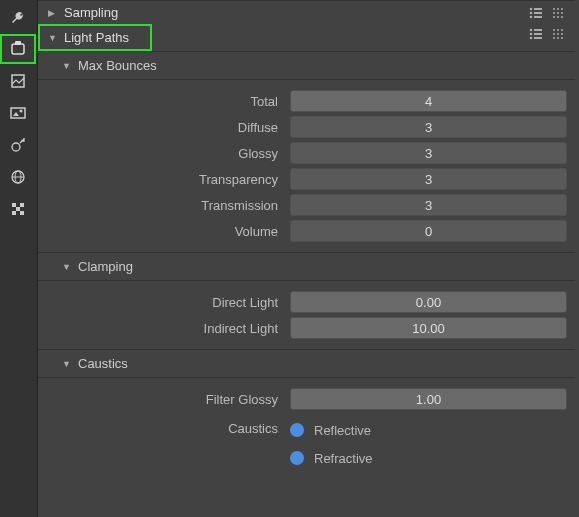  What do you see at coordinates (176, 302) in the screenshot?
I see `direct-light-label: Direct Light` at bounding box center [176, 302].